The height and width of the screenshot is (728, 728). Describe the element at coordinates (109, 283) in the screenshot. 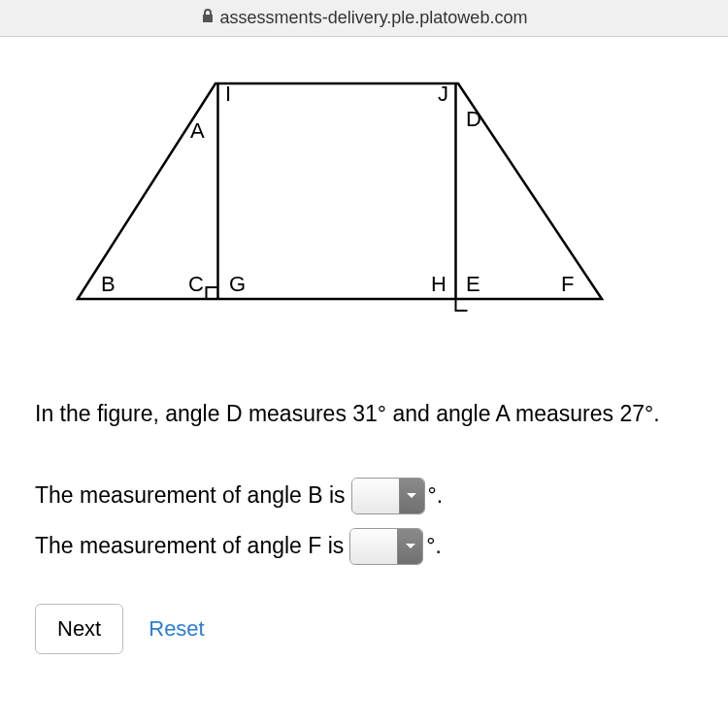

I see `label-B: B` at that location.